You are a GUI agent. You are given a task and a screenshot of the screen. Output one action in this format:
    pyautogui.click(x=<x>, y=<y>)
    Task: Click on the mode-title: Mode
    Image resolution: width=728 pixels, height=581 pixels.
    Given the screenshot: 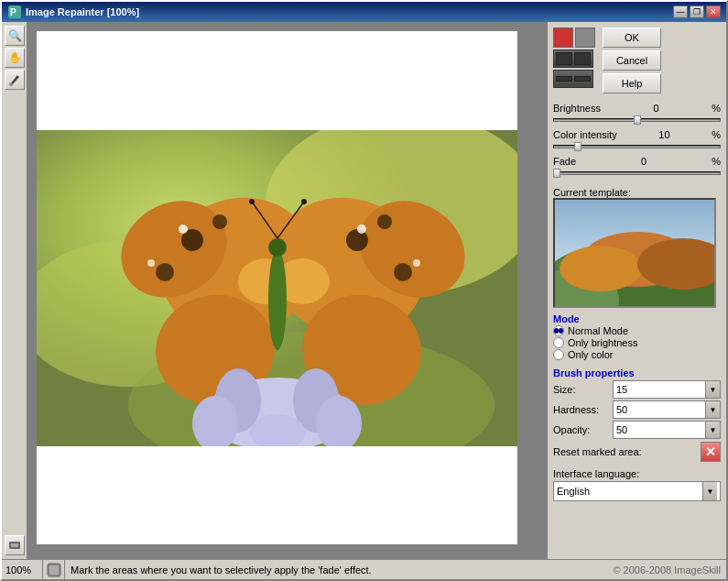 What is the action you would take?
    pyautogui.click(x=637, y=319)
    